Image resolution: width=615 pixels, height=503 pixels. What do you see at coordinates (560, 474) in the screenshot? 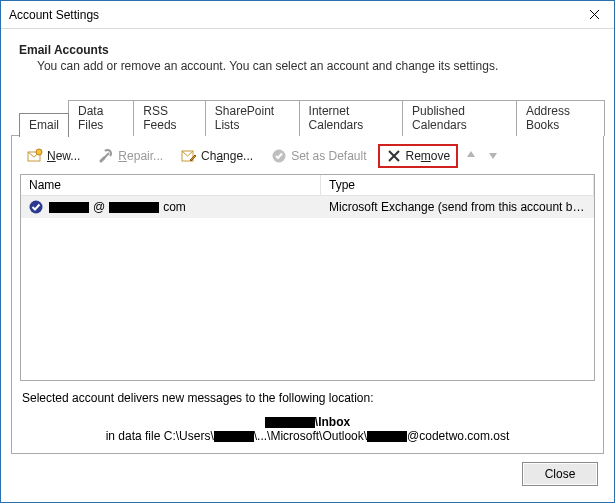
I see `close-button: Close` at bounding box center [560, 474].